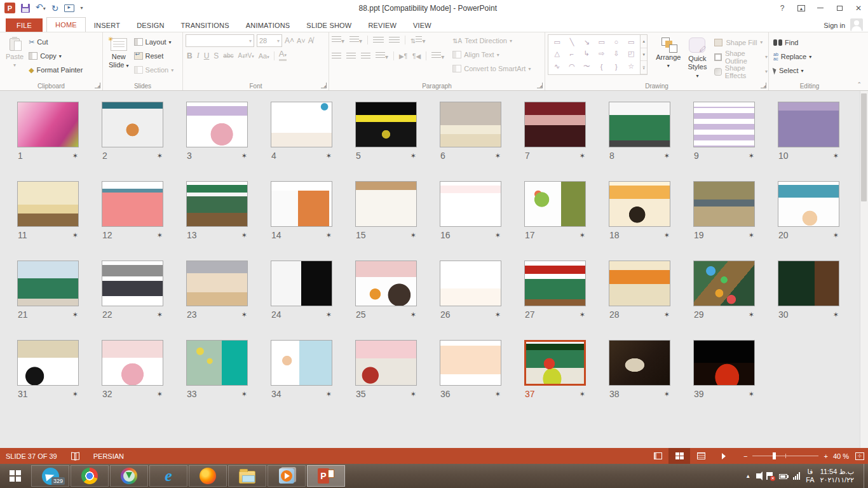  I want to click on taskbar-mediaplayer-button, so click(287, 476).